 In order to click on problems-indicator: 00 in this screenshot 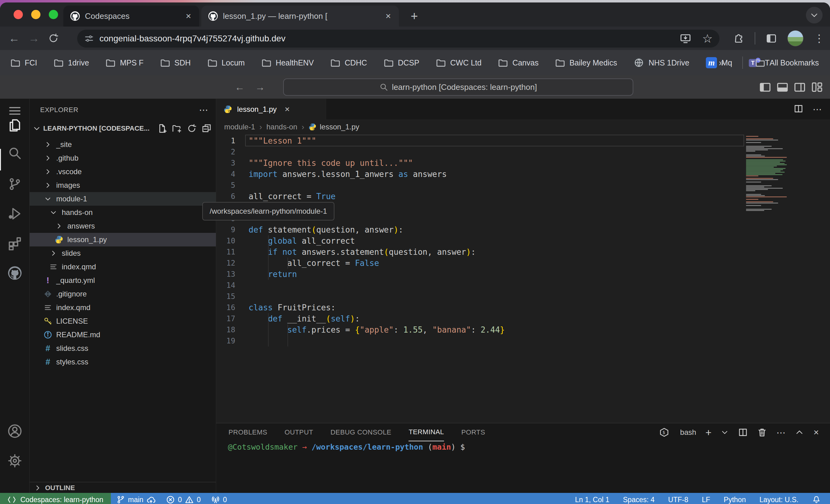, I will do `click(183, 500)`.